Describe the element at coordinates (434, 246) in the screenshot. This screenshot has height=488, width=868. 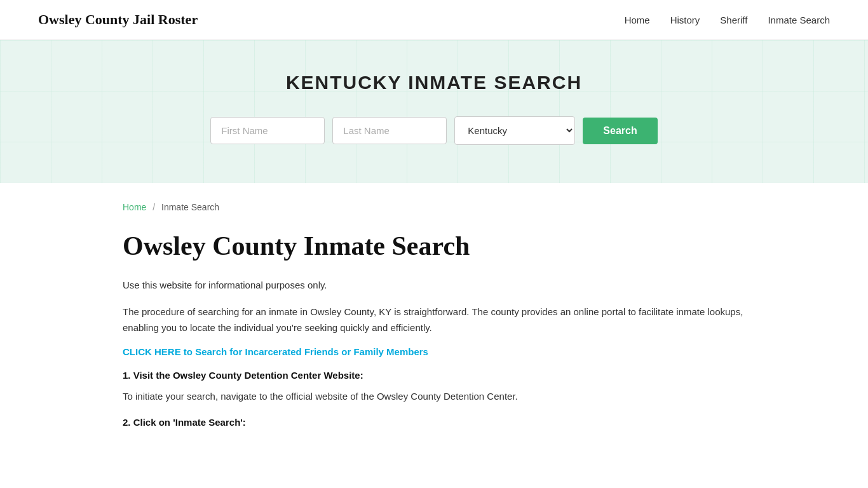
I see `page-title: Owsley County Inmate Search` at that location.